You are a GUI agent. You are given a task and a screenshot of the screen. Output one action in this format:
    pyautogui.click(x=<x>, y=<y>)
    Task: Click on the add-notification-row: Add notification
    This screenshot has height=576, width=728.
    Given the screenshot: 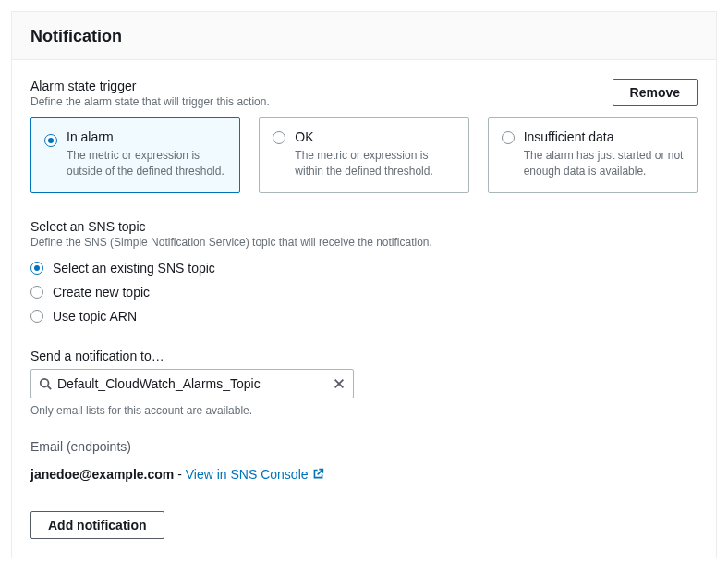 What is the action you would take?
    pyautogui.click(x=364, y=525)
    